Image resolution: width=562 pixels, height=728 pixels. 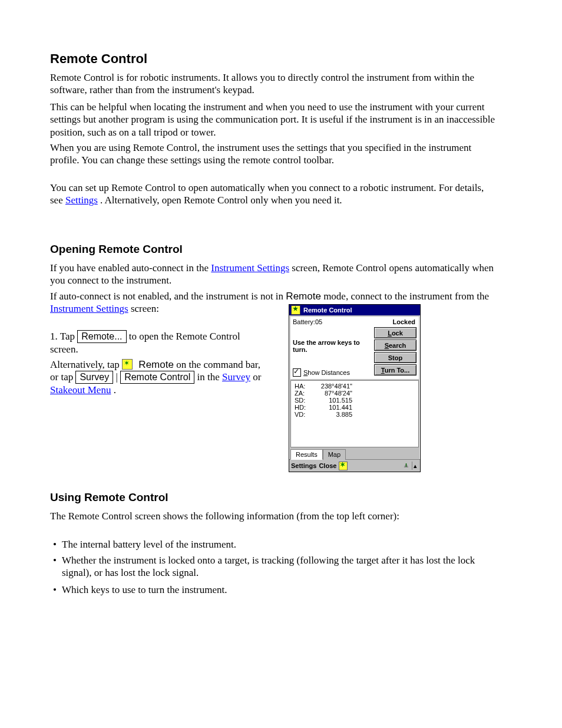 What do you see at coordinates (64, 336) in the screenshot?
I see `para-7a: 1. Tap` at bounding box center [64, 336].